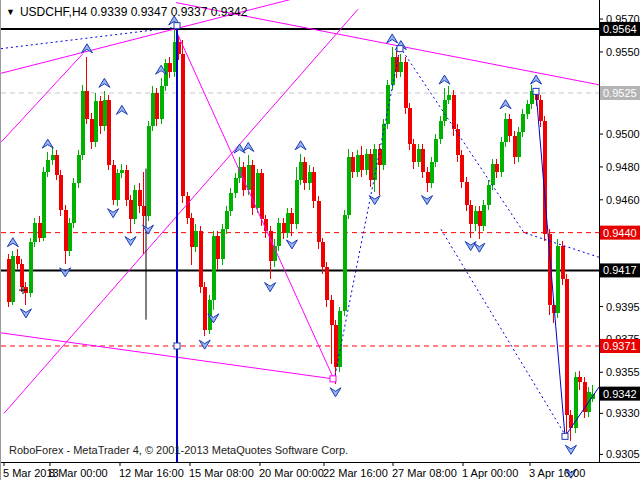 The width and height of the screenshot is (640, 480). What do you see at coordinates (10, 12) in the screenshot?
I see `chart-menu-icon: ▼` at bounding box center [10, 12].